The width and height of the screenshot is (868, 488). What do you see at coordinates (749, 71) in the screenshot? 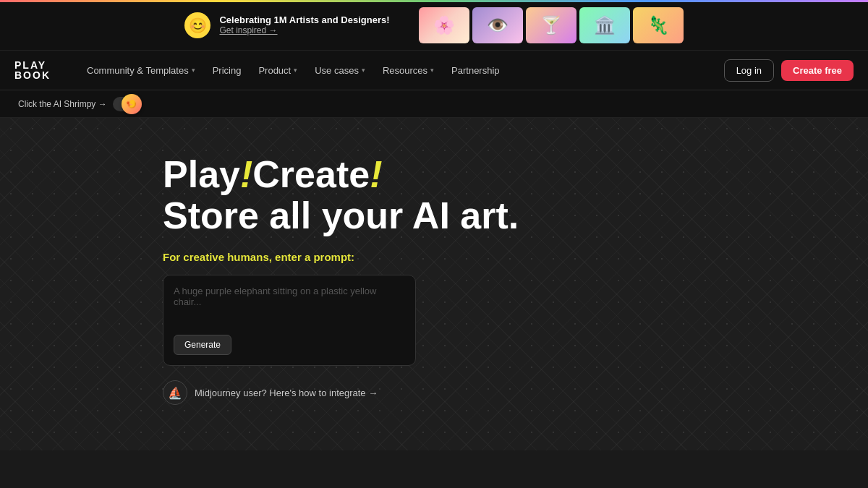
I see `login-button: Log in` at bounding box center [749, 71].